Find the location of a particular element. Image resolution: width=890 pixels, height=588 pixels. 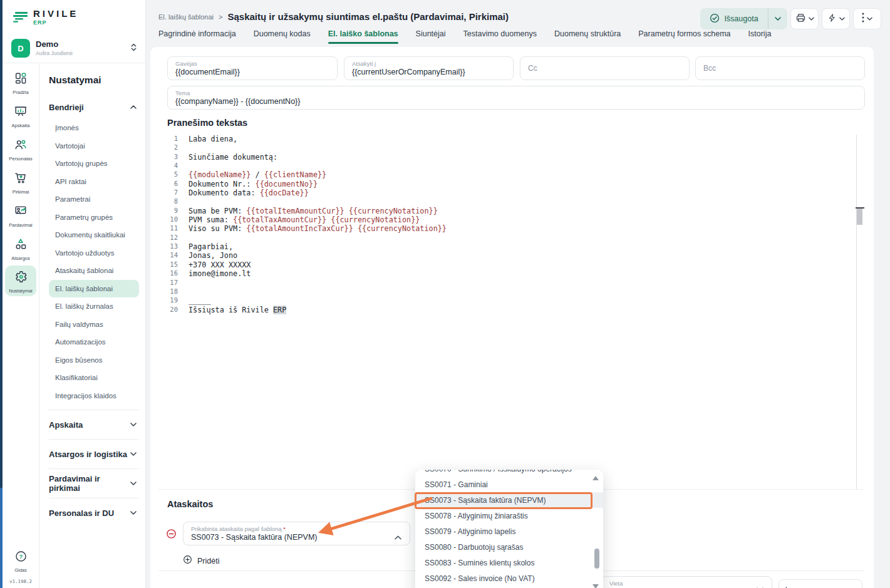

tab-el-laiško-šablonas: El. laiško šablonas is located at coordinates (363, 36).